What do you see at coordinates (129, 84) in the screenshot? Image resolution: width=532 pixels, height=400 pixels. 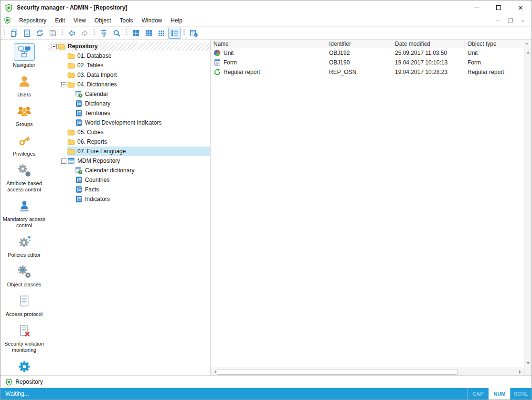 I see `tree-item-dictionaries: 04. Dictionaries` at bounding box center [129, 84].